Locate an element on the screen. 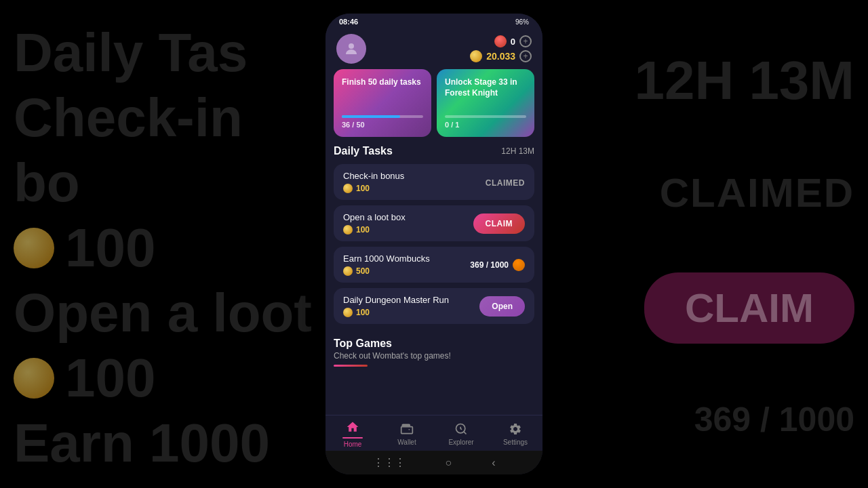 The image size is (868, 488). header-right: 0 + 20.033 + is located at coordinates (500, 49).